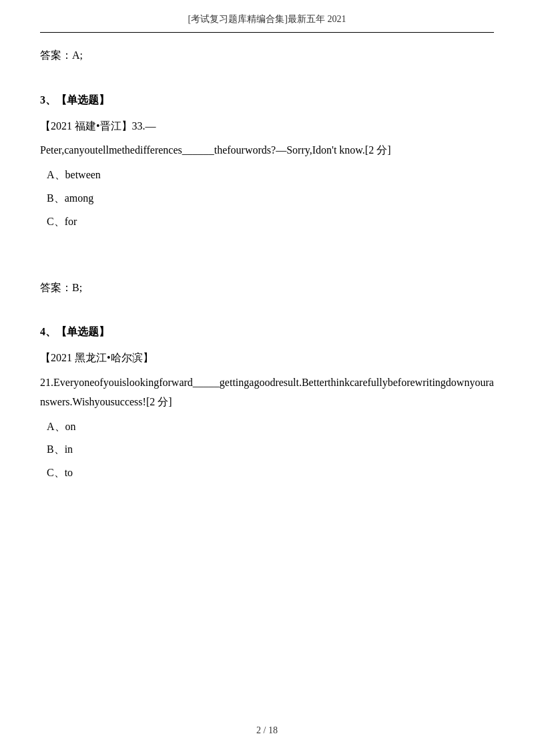 The image size is (534, 756). I want to click on answer-3-label: 答案：B;, so click(61, 287).